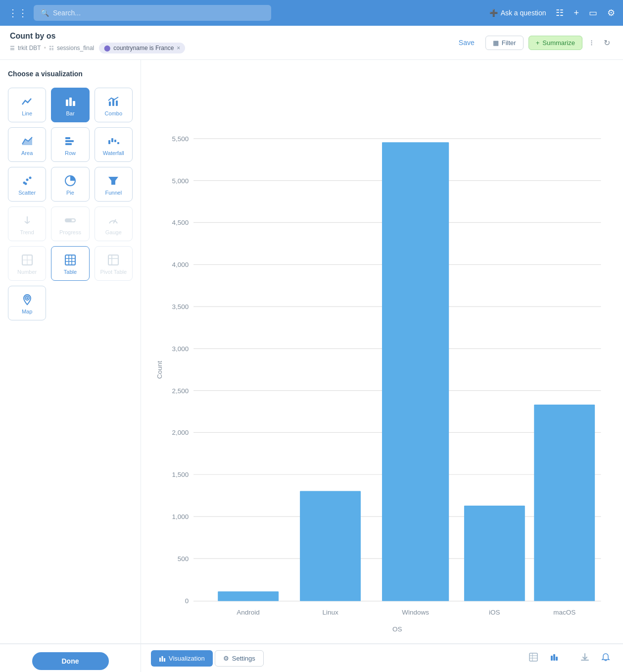 The width and height of the screenshot is (623, 672). Describe the element at coordinates (178, 48) in the screenshot. I see `filter-tag-close: ×` at that location.